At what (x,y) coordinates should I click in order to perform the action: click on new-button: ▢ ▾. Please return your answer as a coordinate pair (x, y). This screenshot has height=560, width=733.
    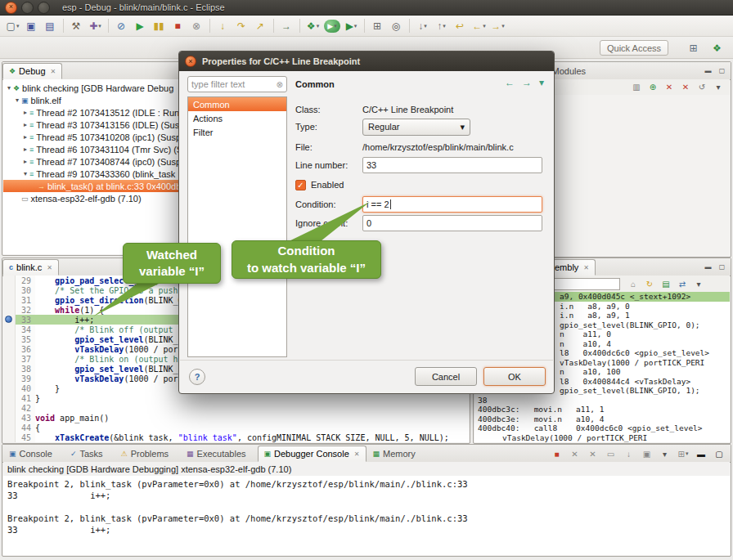
    Looking at the image, I should click on (13, 26).